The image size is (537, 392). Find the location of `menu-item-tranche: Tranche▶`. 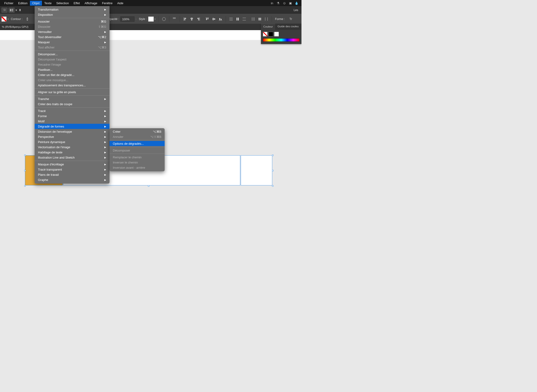

menu-item-tranche: Tranche▶ is located at coordinates (72, 99).